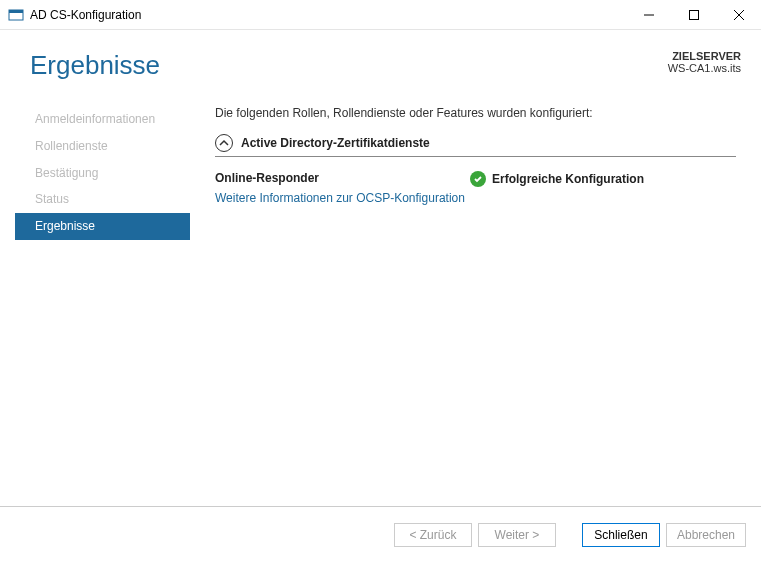 This screenshot has height=562, width=761. I want to click on titlebar: AD CS-Konfiguration, so click(380, 15).